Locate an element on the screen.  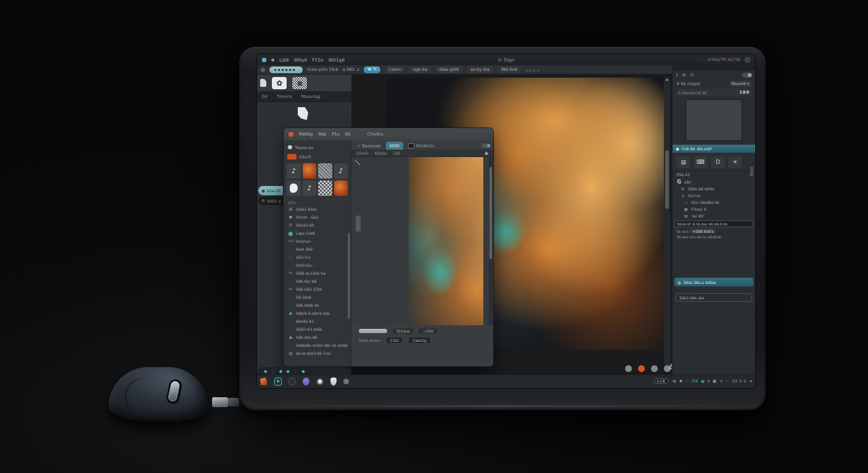
brush-list-item: ✎ S6l6 ss.s3s6 6o is located at coordinates (317, 273).